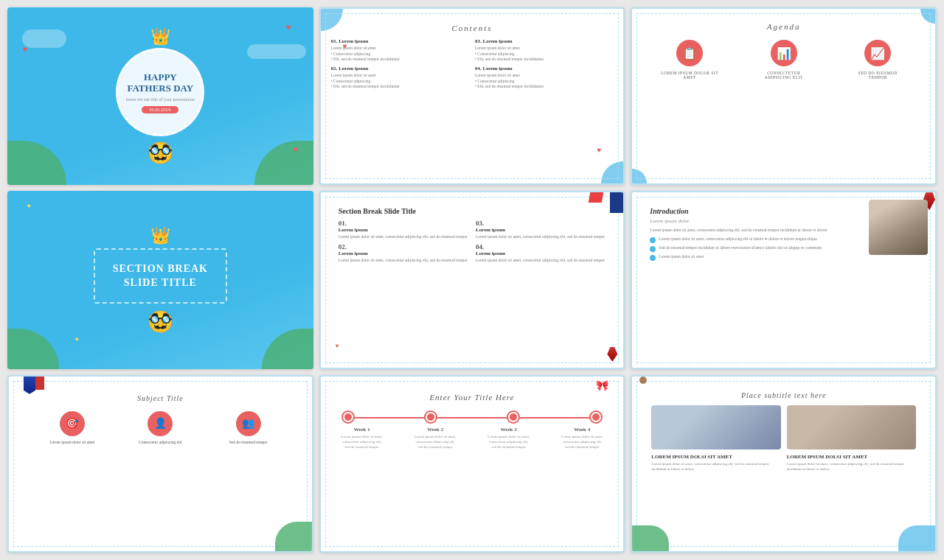 This screenshot has width=944, height=560. Describe the element at coordinates (783, 27) in the screenshot. I see `agenda-heading: Agenda` at that location.